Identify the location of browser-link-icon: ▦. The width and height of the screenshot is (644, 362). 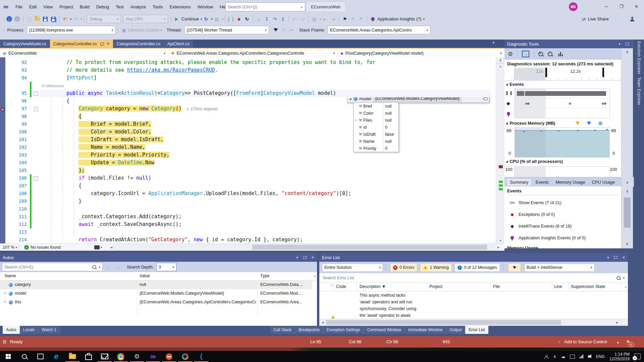
(217, 19).